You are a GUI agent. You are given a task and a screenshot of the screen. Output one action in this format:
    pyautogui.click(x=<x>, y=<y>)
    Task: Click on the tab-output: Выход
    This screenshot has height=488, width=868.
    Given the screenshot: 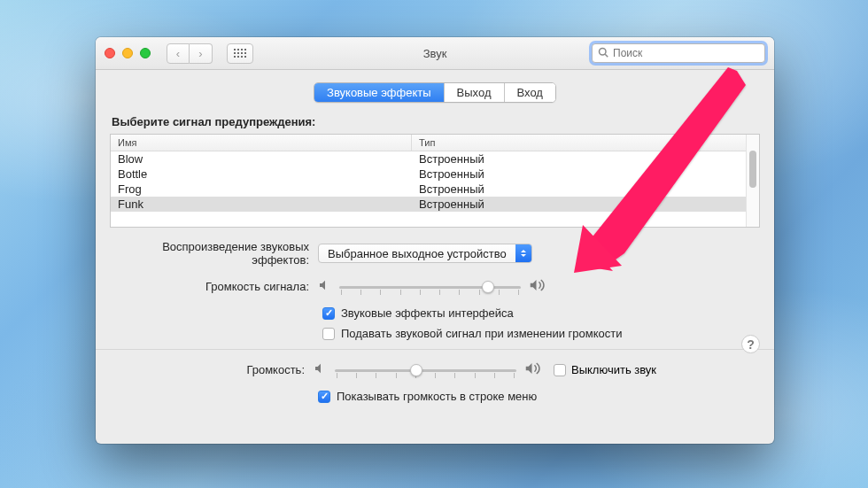 What is the action you would take?
    pyautogui.click(x=475, y=92)
    